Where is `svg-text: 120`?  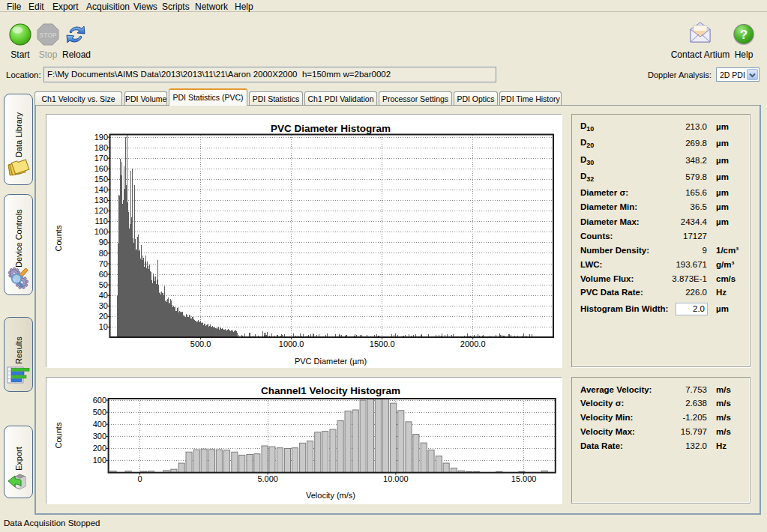 svg-text: 120 is located at coordinates (101, 211).